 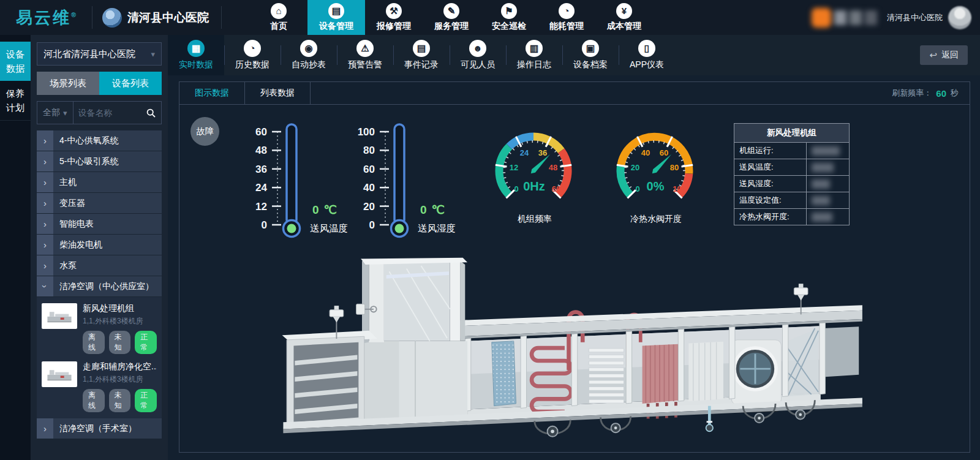 What do you see at coordinates (407, 178) in the screenshot?
I see `supply-air-humidity-thermometer: 100 80 60 40 20 0 0℃ 送风湿度` at bounding box center [407, 178].